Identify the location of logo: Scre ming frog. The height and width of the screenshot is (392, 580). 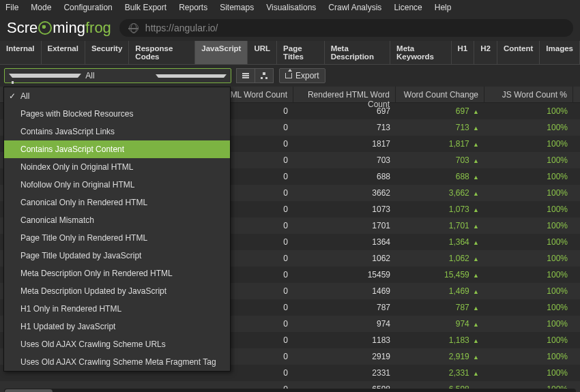
(59, 28).